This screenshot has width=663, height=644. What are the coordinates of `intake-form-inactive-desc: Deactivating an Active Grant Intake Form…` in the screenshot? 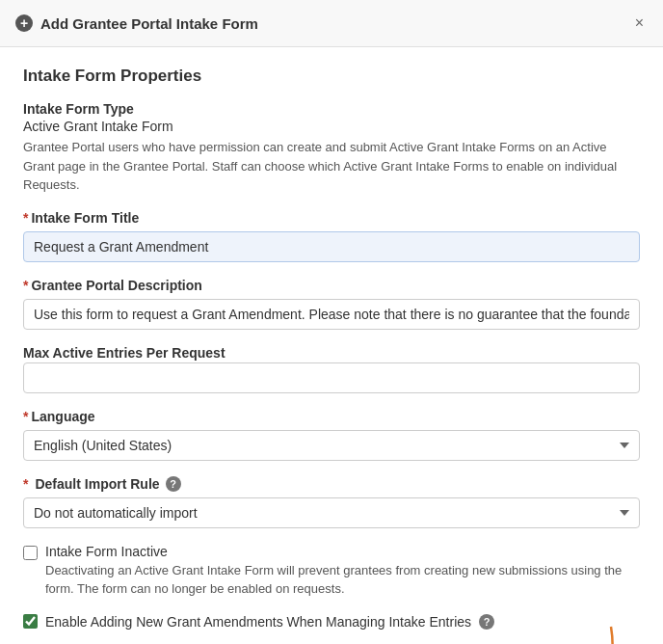 It's located at (343, 580).